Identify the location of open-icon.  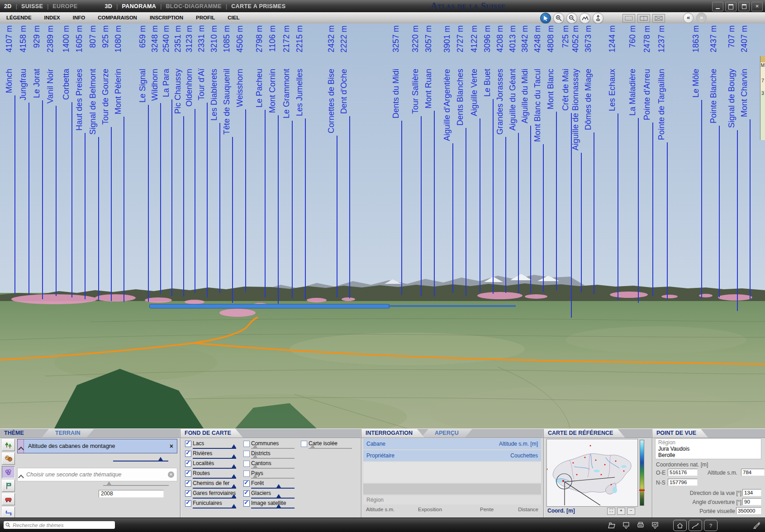
(612, 525).